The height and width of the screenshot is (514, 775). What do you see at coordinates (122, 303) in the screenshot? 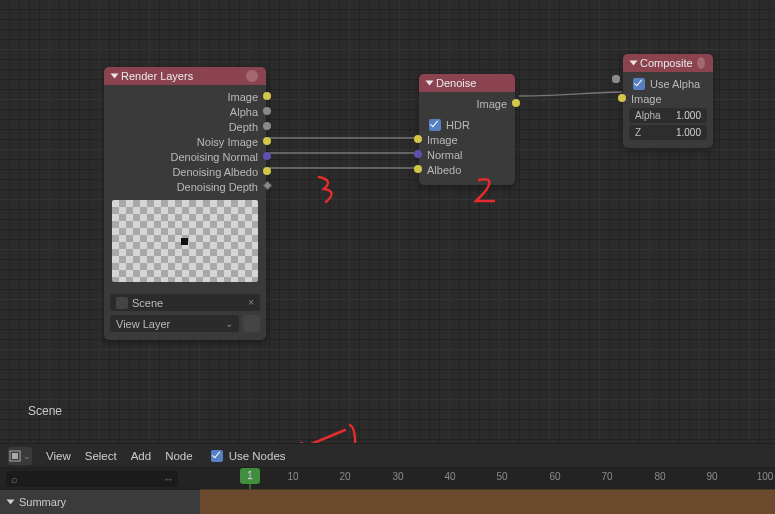
I see `scene-icon` at bounding box center [122, 303].